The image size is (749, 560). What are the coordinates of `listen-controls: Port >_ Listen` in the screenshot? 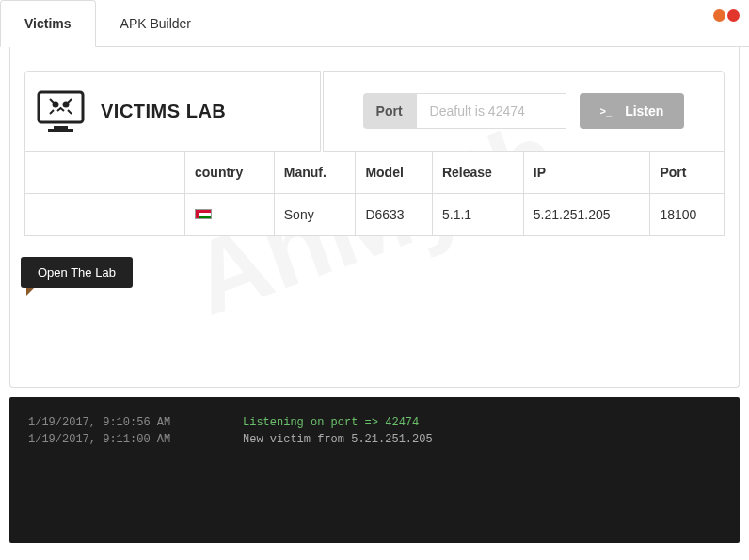 It's located at (523, 111).